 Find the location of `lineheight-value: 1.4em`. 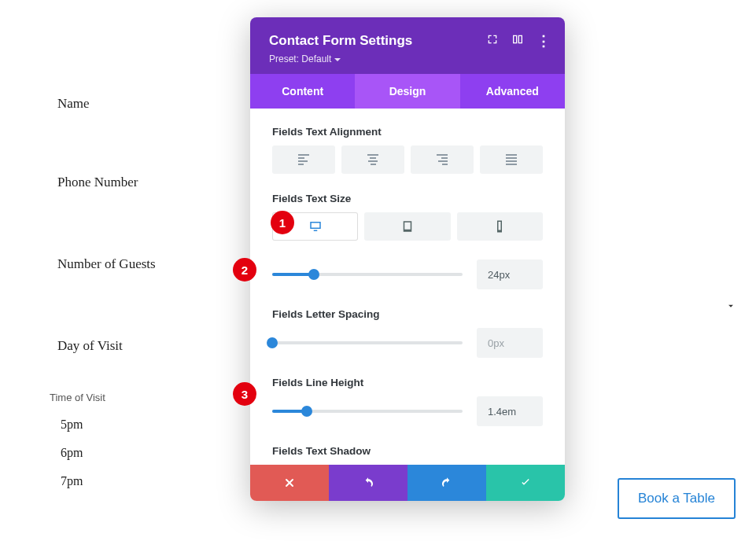

lineheight-value: 1.4em is located at coordinates (510, 411).